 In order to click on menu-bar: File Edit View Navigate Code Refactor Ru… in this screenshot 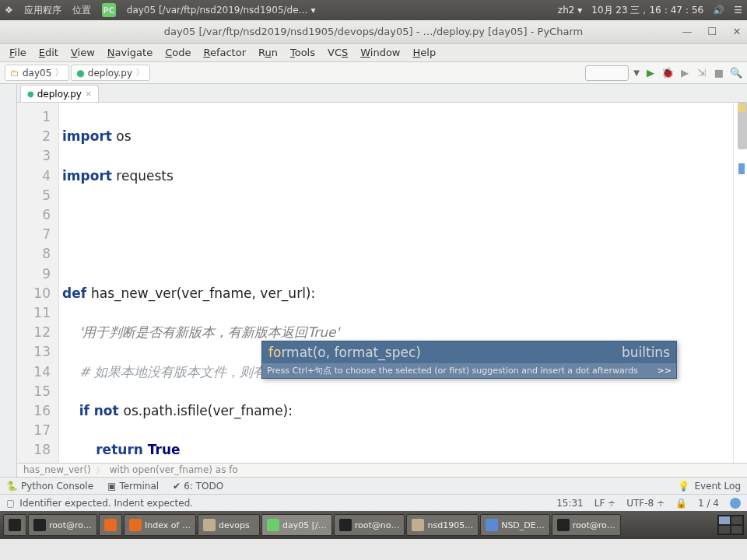, I will do `click(374, 53)`.